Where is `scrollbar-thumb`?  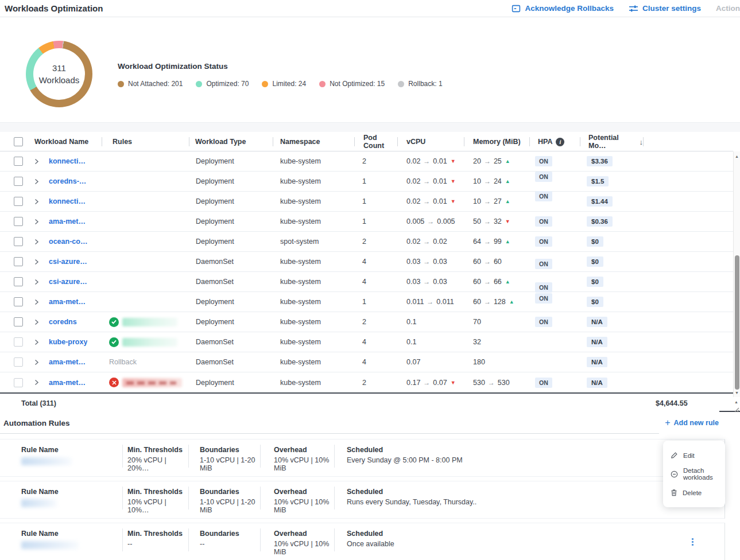 scrollbar-thumb is located at coordinates (737, 322).